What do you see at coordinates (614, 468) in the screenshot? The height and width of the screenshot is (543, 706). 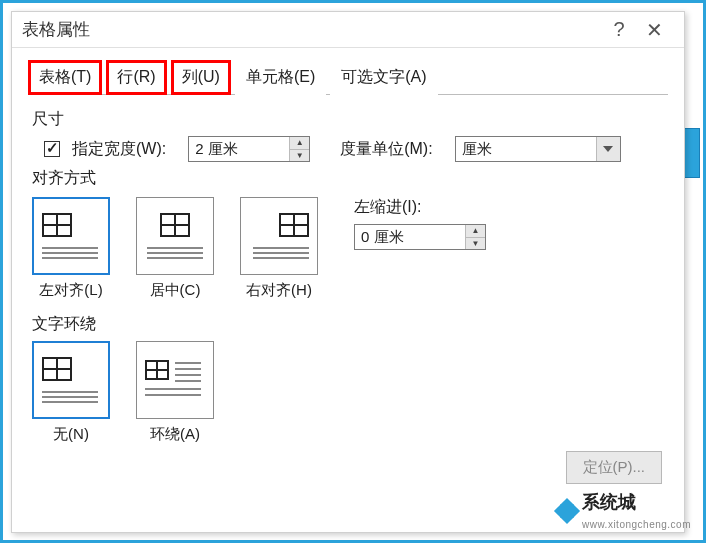 I see `position-button: 定位(P)...` at bounding box center [614, 468].